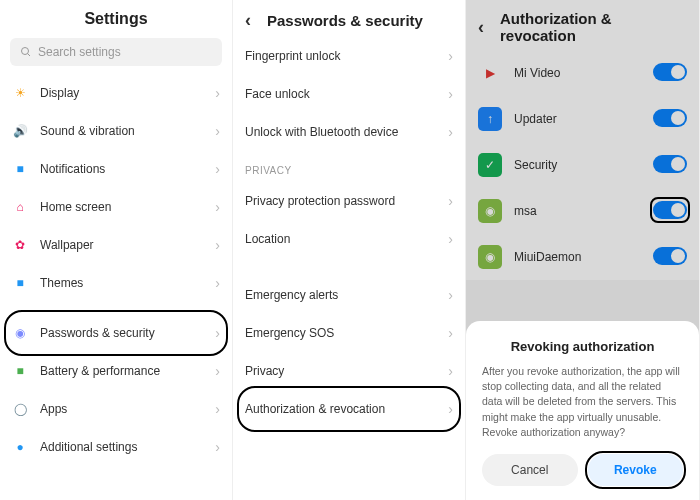 This screenshot has height=500, width=700. What do you see at coordinates (346, 239) in the screenshot?
I see `item-label: Location` at bounding box center [346, 239].